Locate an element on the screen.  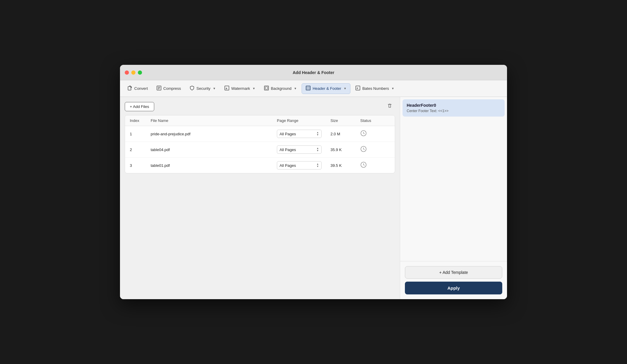
convert-icon is located at coordinates (130, 89).